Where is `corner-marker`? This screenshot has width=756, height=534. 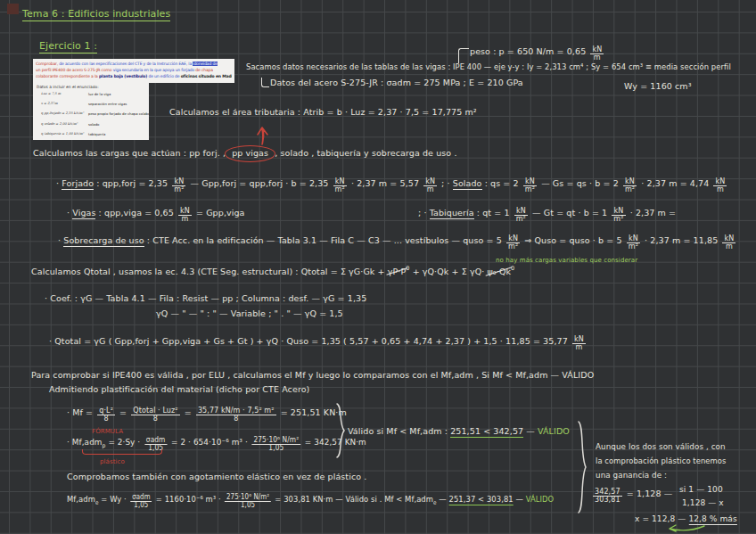 corner-marker is located at coordinates (12, 9).